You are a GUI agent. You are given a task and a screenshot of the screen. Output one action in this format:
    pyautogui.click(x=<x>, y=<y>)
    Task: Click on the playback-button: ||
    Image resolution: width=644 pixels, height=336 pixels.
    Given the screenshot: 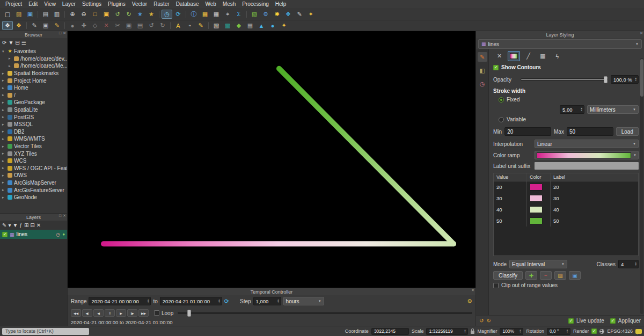 What is the action you would take?
    pyautogui.click(x=109, y=313)
    